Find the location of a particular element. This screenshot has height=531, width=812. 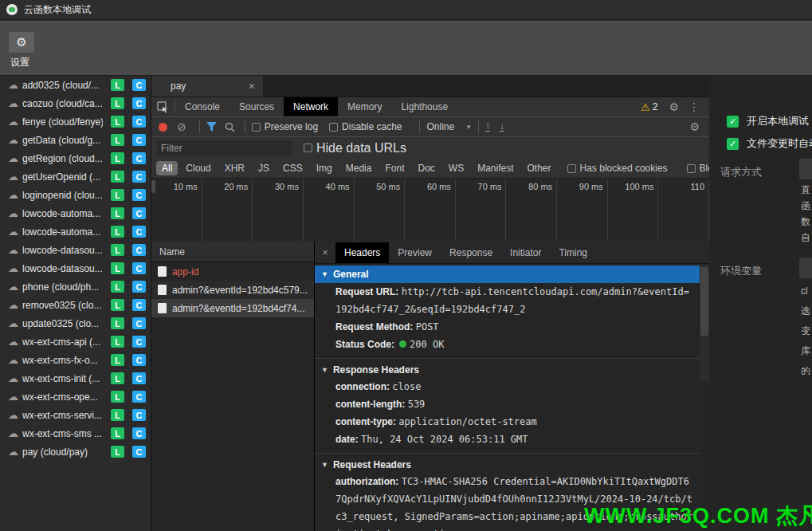

settings-button: ⚙ is located at coordinates (22, 42).